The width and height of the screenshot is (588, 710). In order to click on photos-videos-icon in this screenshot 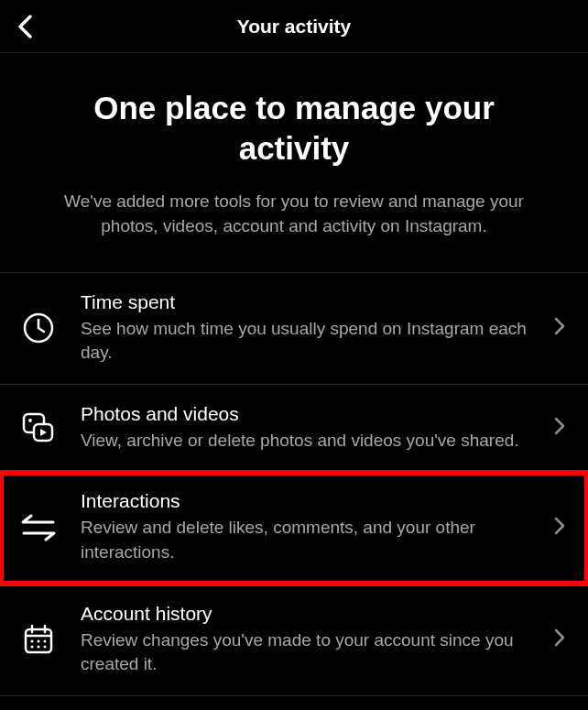, I will do `click(38, 428)`.